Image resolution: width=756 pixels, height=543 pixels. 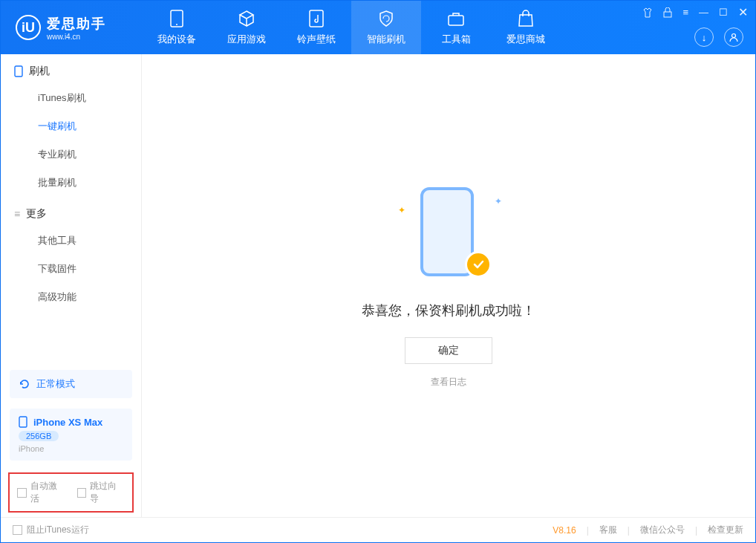 I want to click on nav-label: 智能刷机, so click(x=386, y=39).